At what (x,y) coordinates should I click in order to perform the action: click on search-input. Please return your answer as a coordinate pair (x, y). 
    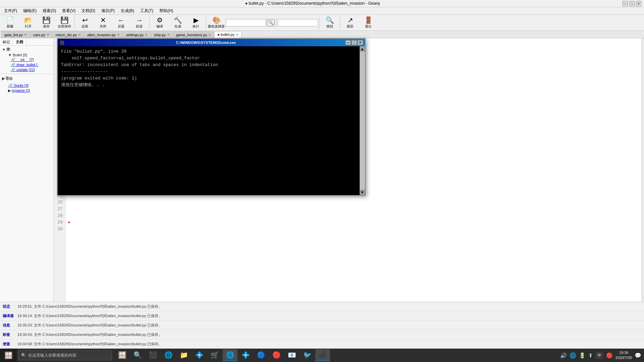
    Looking at the image, I should click on (246, 23).